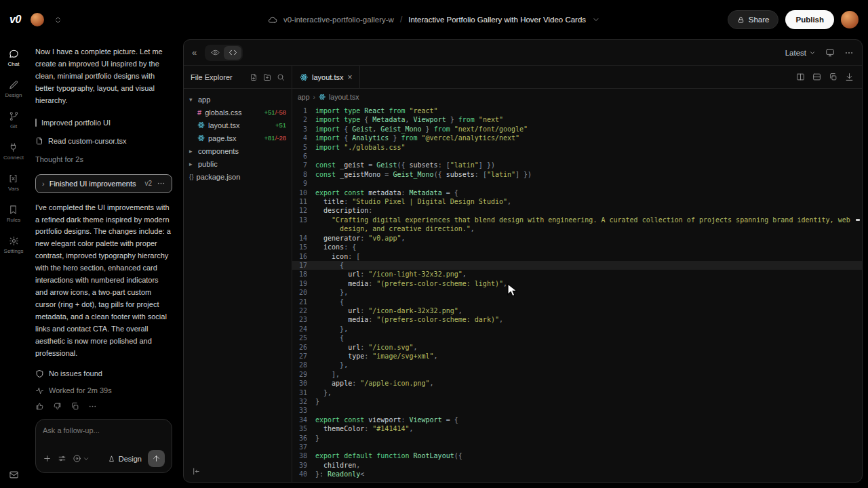 The height and width of the screenshot is (488, 868). Describe the element at coordinates (14, 474) in the screenshot. I see `mail-icon` at that location.